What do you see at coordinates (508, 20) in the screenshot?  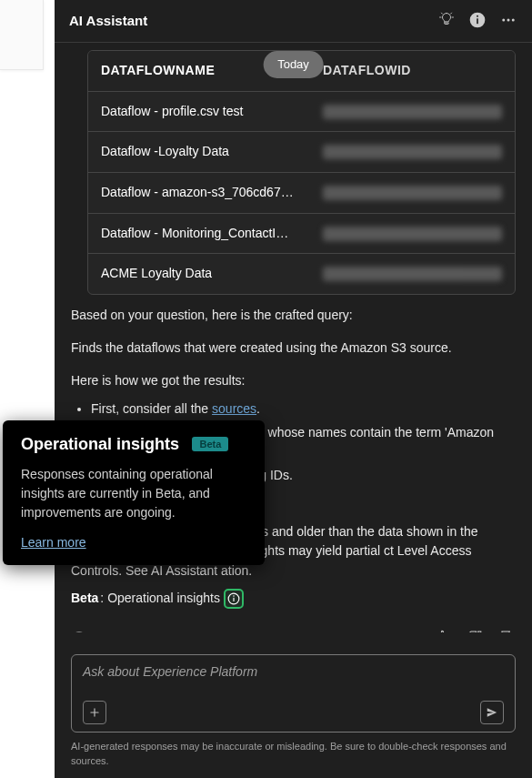 I see `more-icon` at bounding box center [508, 20].